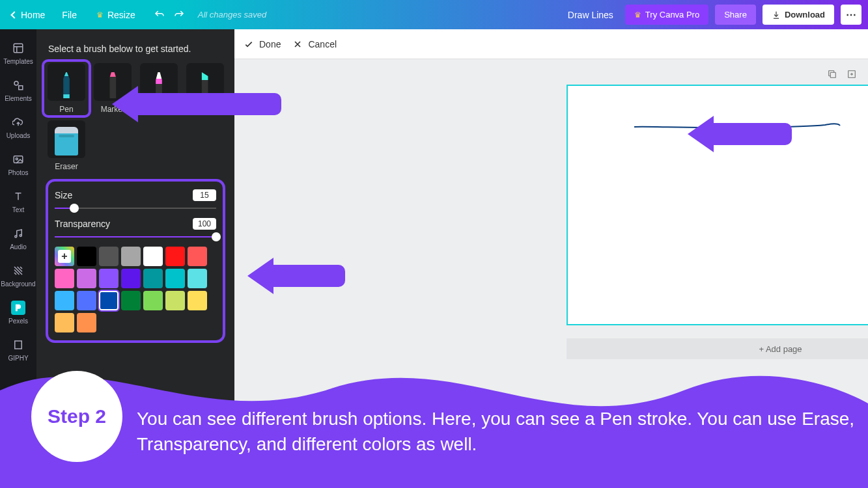  Describe the element at coordinates (434, 14) in the screenshot. I see `top-bar: Home File ♛ Resize All changes saved Dra…` at that location.